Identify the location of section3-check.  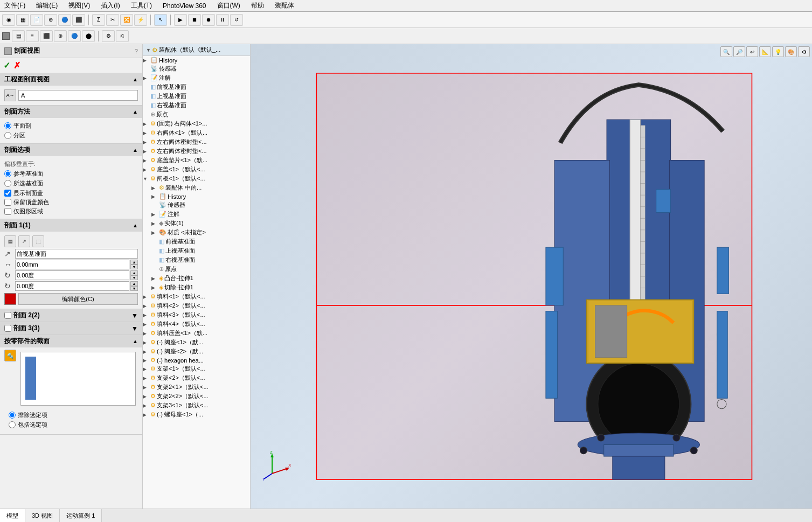
(8, 329).